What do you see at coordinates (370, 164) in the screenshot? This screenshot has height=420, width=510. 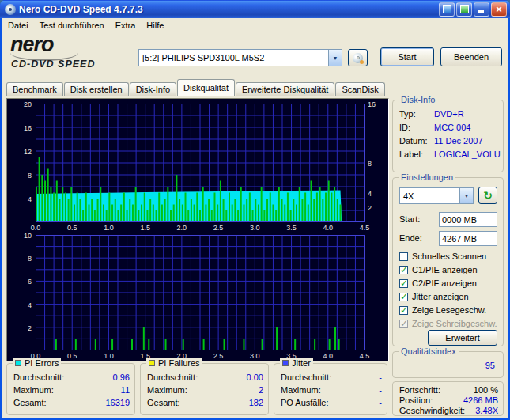 I see `axis-tick-label: 8` at bounding box center [370, 164].